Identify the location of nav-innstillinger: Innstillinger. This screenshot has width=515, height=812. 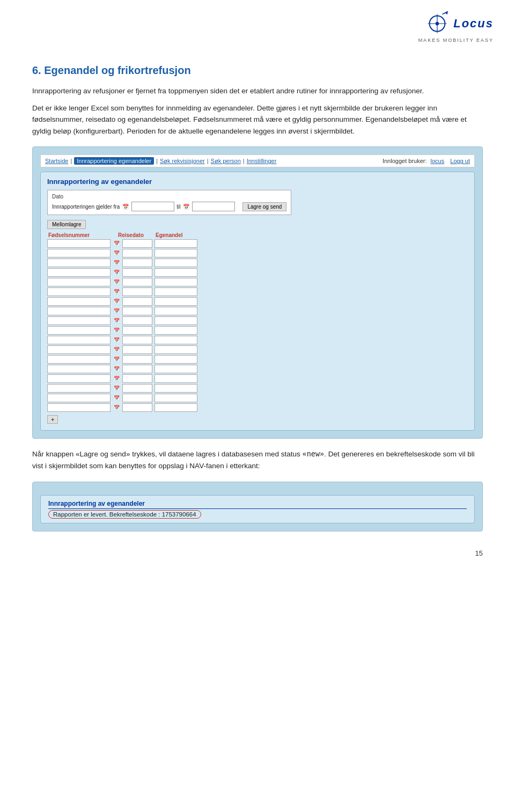
(262, 161).